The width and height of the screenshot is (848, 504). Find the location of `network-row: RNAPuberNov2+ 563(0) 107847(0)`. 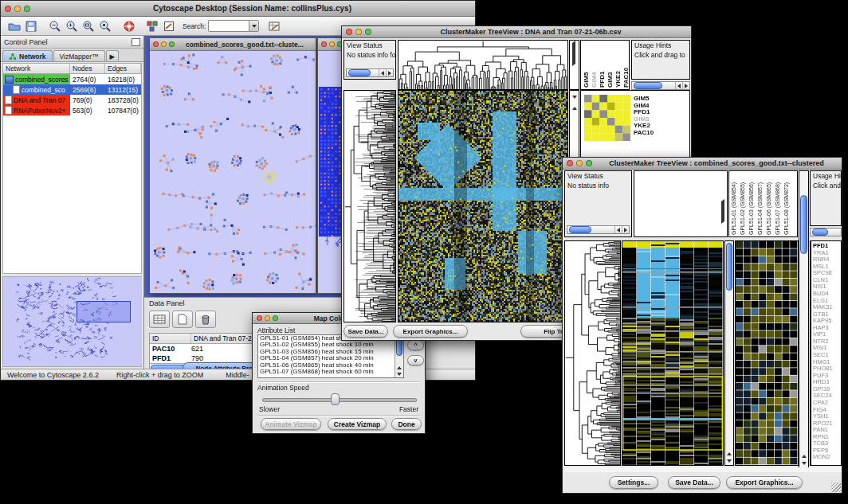

network-row: RNAPuberNov2+ 563(0) 107847(0) is located at coordinates (72, 110).